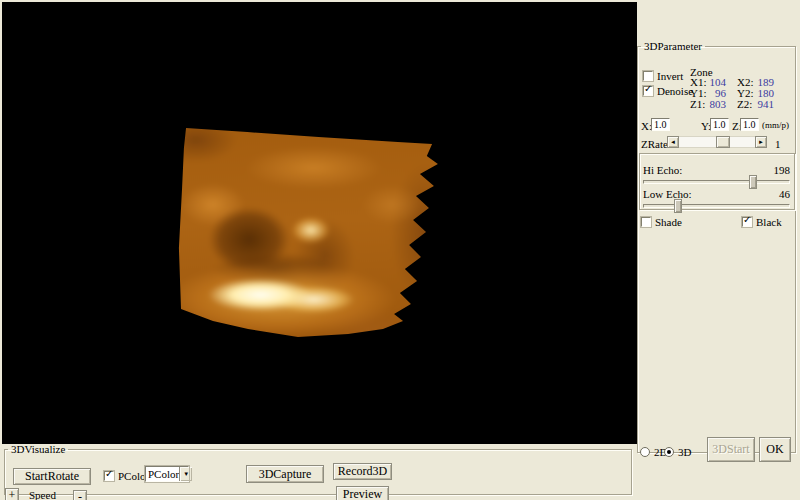  I want to click on speed-plus-button: +, so click(12, 494).